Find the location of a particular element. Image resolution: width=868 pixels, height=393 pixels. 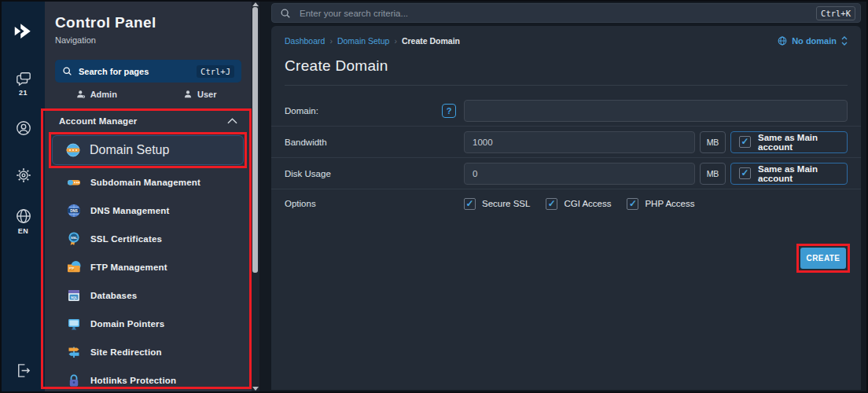

notifications-count: 21 is located at coordinates (24, 93).